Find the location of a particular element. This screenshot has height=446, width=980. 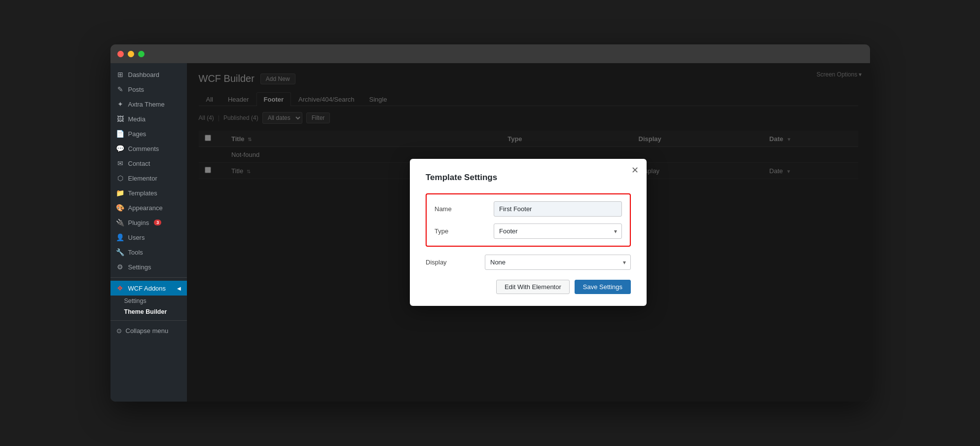

sidebar-sub-settings: Settings is located at coordinates (149, 301).